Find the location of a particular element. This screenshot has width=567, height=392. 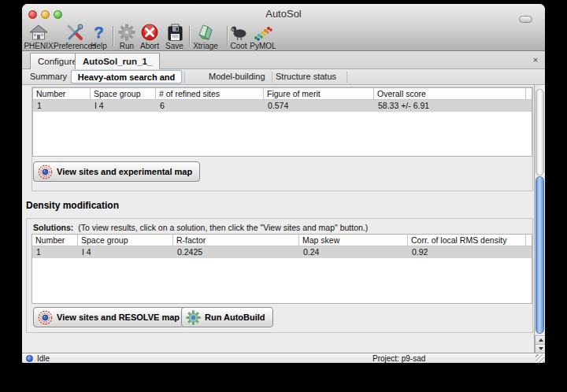

column-header: R-factor is located at coordinates (236, 240).